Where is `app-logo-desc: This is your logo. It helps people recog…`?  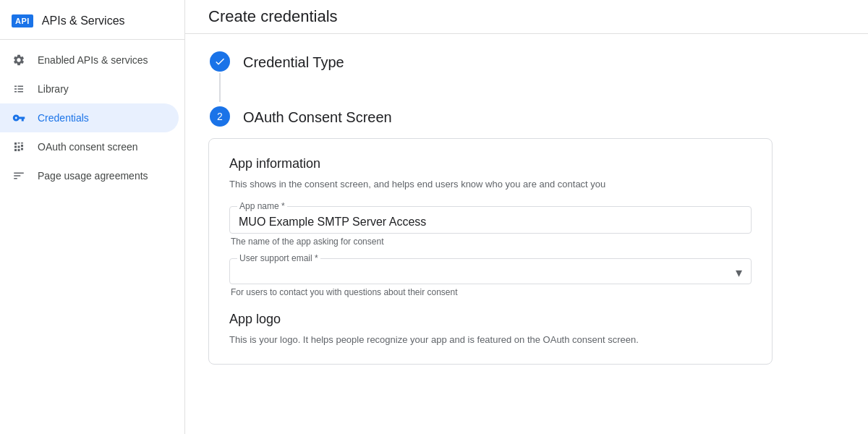 app-logo-desc: This is your logo. It helps people recog… is located at coordinates (490, 340).